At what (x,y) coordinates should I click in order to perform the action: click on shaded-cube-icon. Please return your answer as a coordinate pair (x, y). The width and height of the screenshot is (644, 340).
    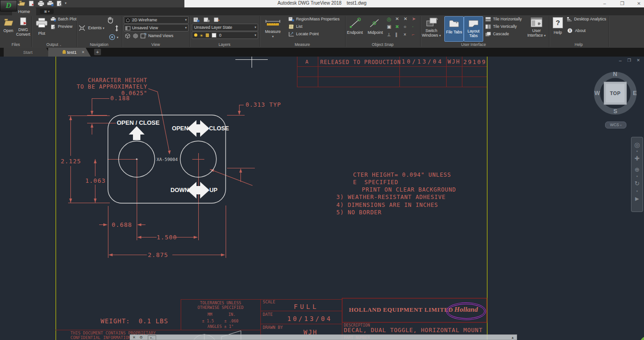
    Looking at the image, I should click on (135, 36).